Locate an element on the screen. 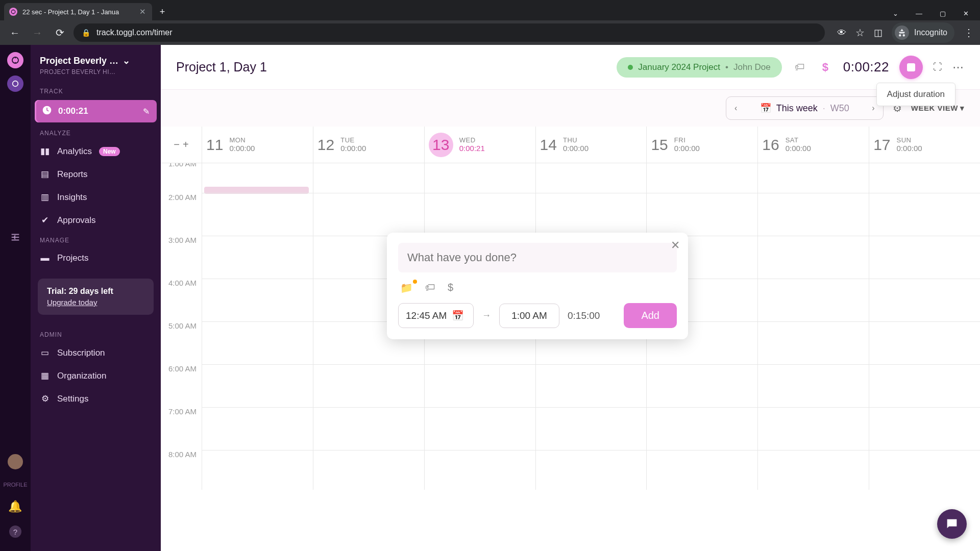 Image resolution: width=980 pixels, height=551 pixels. day-header-thu: 14THU0:00:00 is located at coordinates (591, 145).